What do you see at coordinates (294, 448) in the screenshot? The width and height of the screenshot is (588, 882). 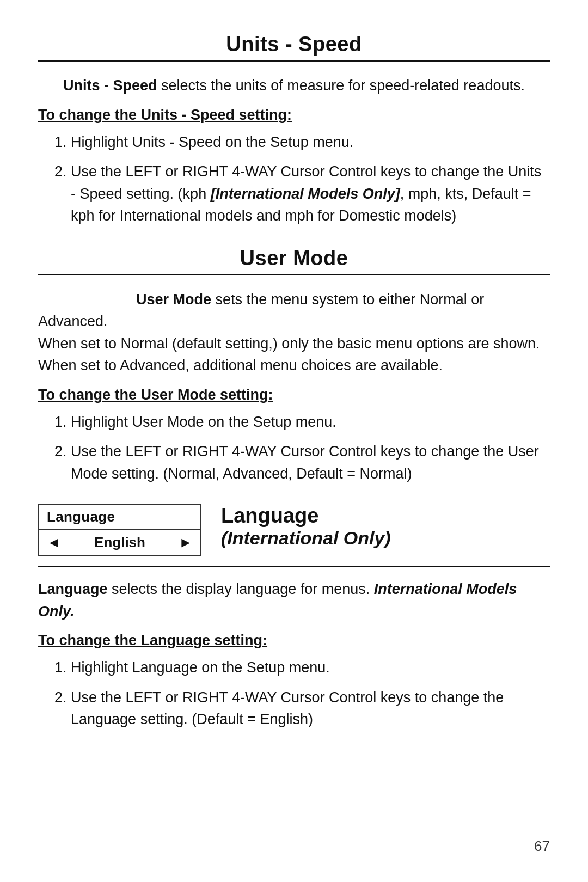 I see `user-mode-steps: Highlight User Mode on the Setup menu. U…` at bounding box center [294, 448].